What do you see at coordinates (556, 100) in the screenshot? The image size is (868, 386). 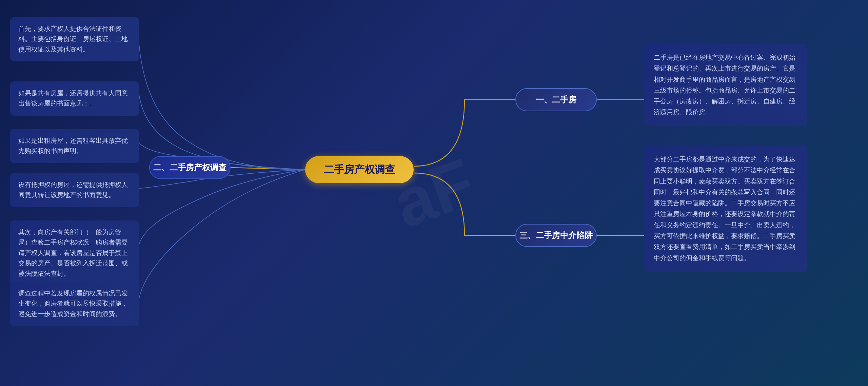 I see `right-node-1: 一、二手房` at bounding box center [556, 100].